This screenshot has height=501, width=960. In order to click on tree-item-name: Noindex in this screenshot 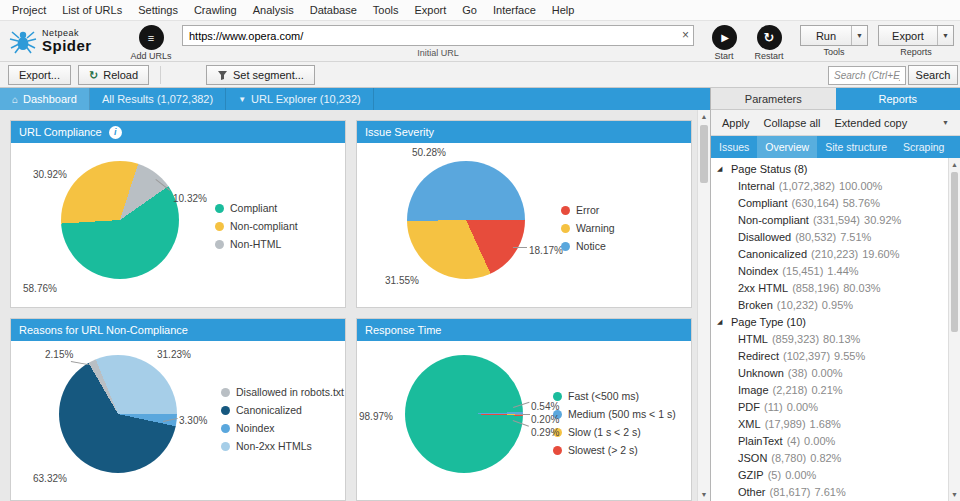, I will do `click(758, 271)`.